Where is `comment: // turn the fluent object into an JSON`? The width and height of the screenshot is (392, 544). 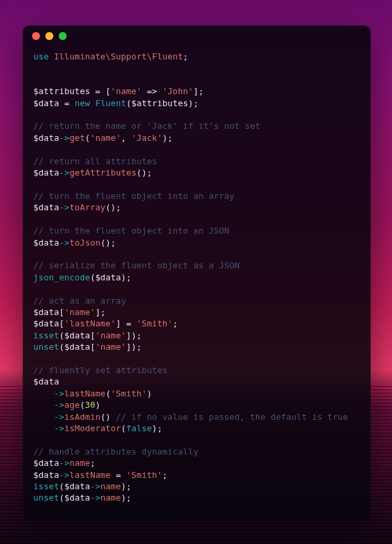 comment: // turn the fluent object into an JSON is located at coordinates (131, 231).